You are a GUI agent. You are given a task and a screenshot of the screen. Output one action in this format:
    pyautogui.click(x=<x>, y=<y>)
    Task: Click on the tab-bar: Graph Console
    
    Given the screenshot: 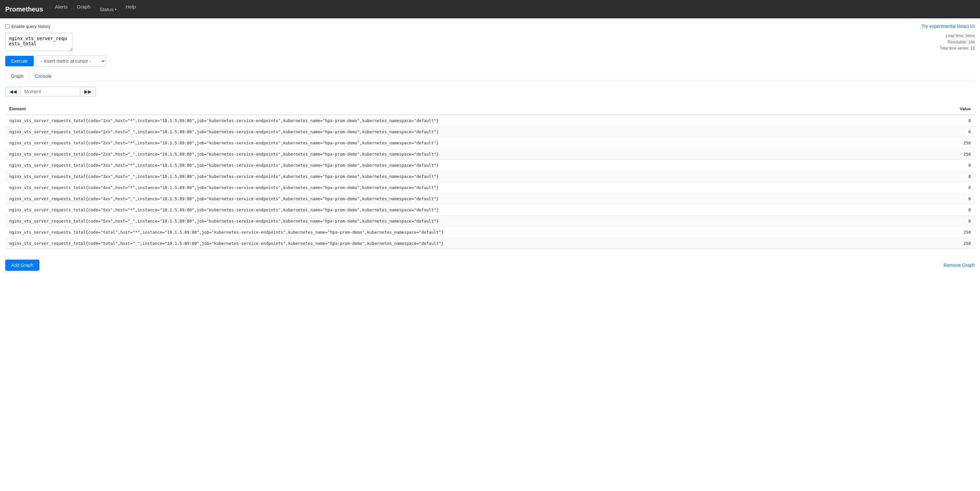 What is the action you would take?
    pyautogui.click(x=490, y=76)
    